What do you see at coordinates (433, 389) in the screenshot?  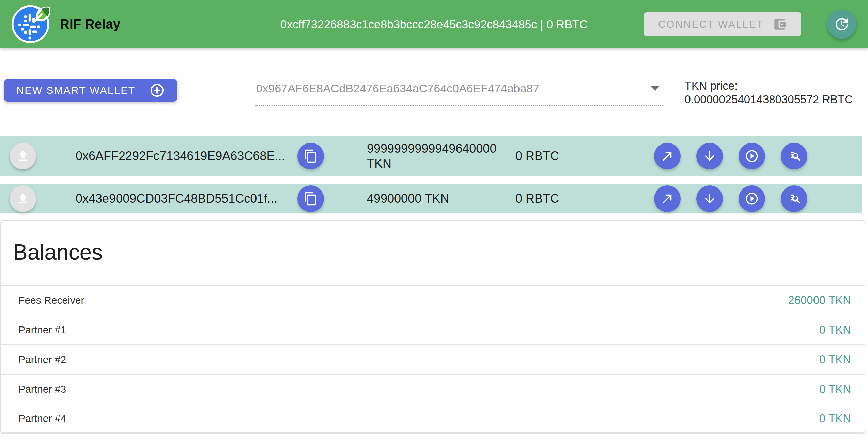 I see `balance-row: Partner #3 0 TKN` at bounding box center [433, 389].